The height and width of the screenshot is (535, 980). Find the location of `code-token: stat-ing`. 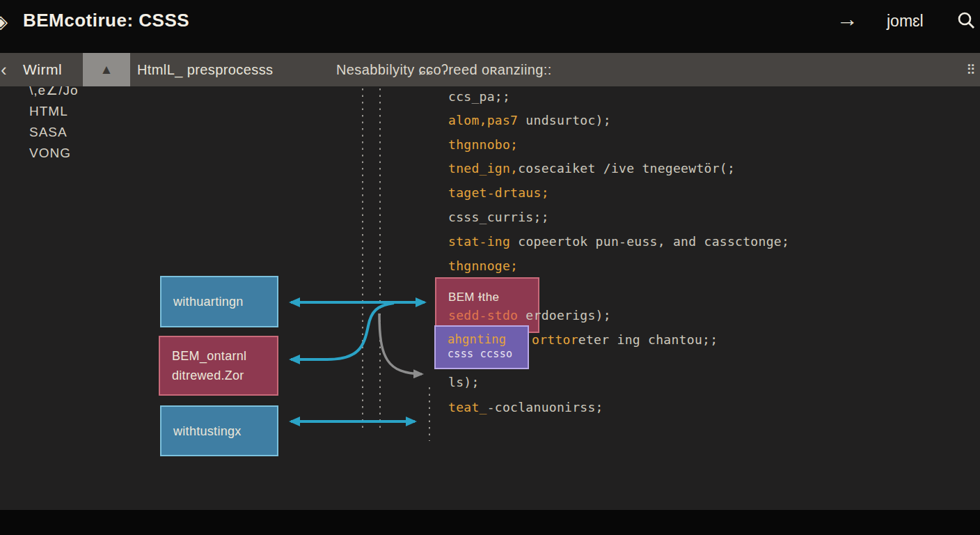

code-token: stat-ing is located at coordinates (479, 241).